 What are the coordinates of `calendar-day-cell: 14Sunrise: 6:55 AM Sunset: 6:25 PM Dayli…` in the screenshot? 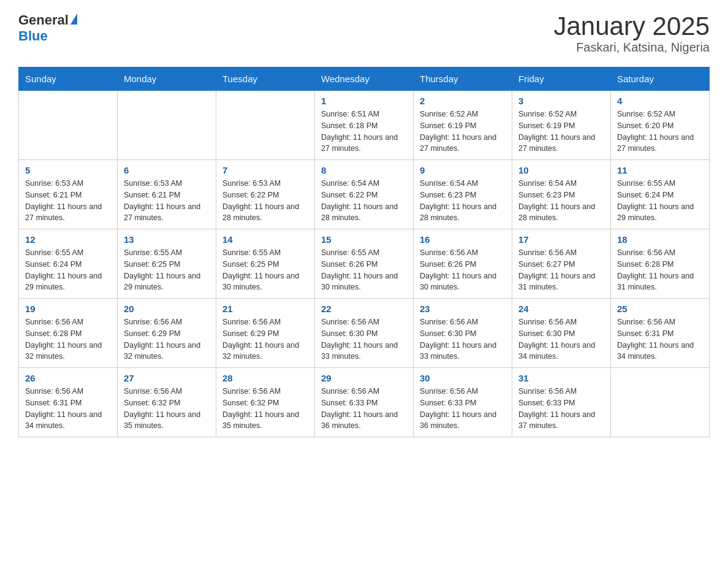 It's located at (266, 264).